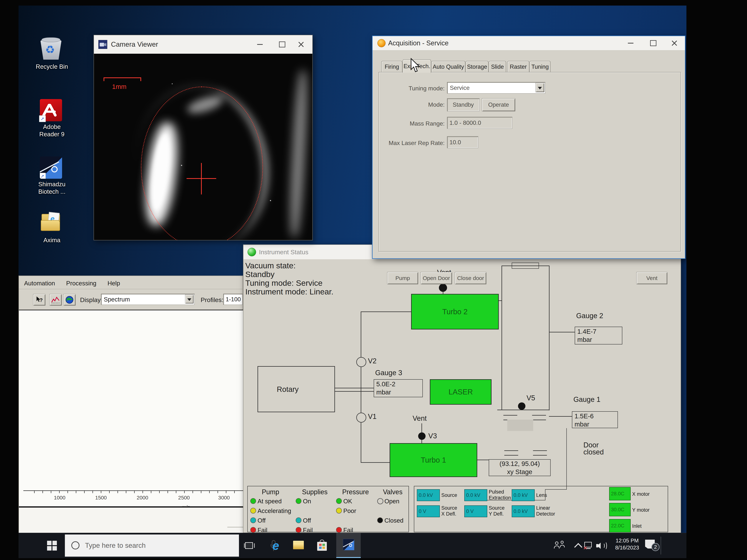 Image resolution: width=747 pixels, height=560 pixels. What do you see at coordinates (299, 546) in the screenshot?
I see `taskbar-file-explorer-button` at bounding box center [299, 546].